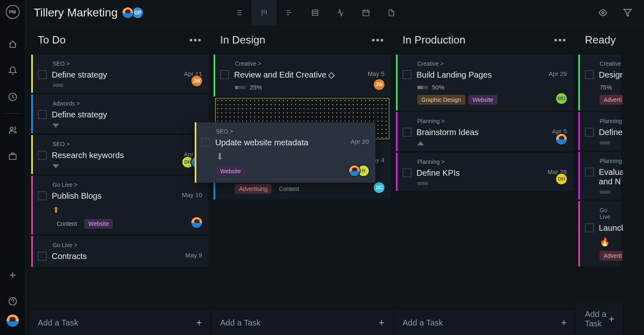 Image resolution: width=644 pixels, height=335 pixels. What do you see at coordinates (561, 99) in the screenshot?
I see `assignee-avatar: MG` at bounding box center [561, 99].